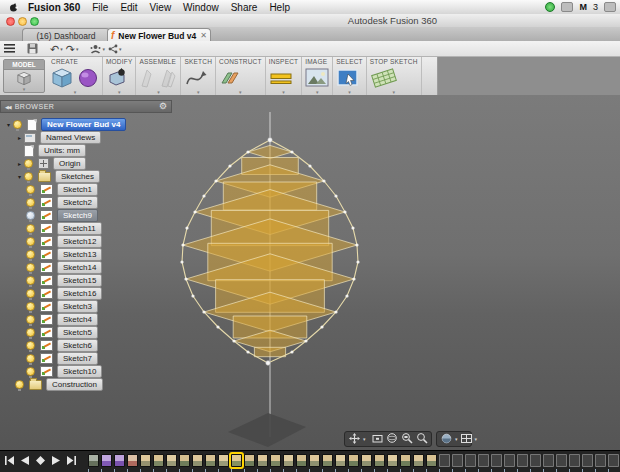 The width and height of the screenshot is (620, 472). I want to click on browser-item-sketch13: Sketch13, so click(64, 254).